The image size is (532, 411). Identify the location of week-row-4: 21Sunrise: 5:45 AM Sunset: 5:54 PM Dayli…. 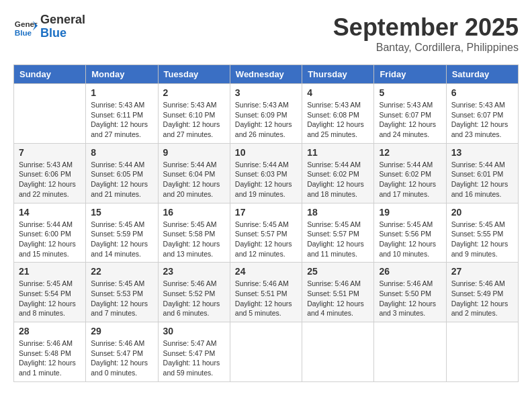
(266, 293).